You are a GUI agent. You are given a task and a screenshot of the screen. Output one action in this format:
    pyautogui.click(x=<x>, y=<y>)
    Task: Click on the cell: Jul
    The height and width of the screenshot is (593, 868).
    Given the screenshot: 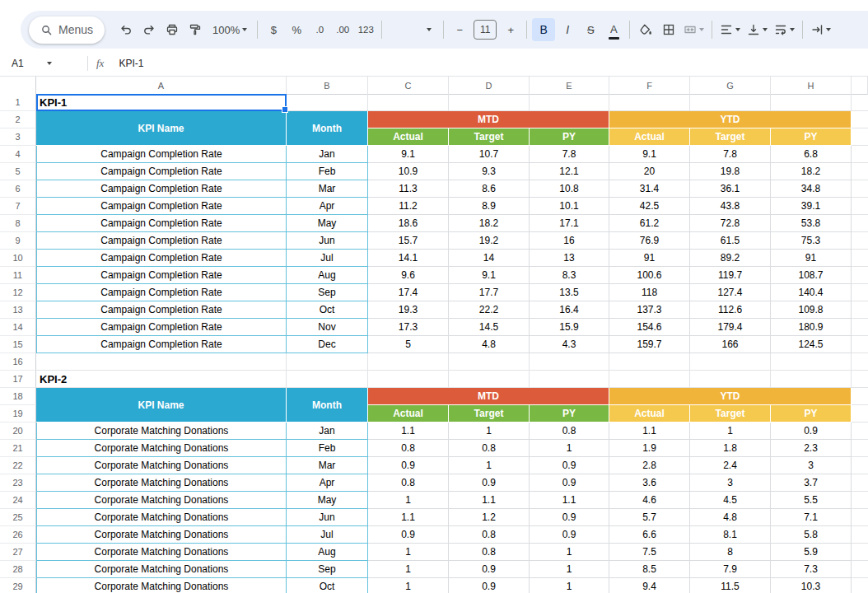 What is the action you would take?
    pyautogui.click(x=328, y=259)
    